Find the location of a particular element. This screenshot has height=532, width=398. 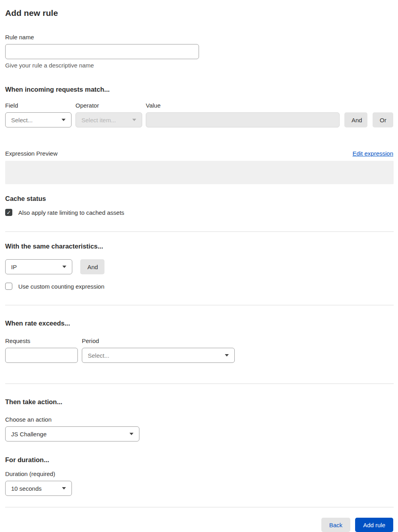

duration-heading: For duration... is located at coordinates (199, 460).